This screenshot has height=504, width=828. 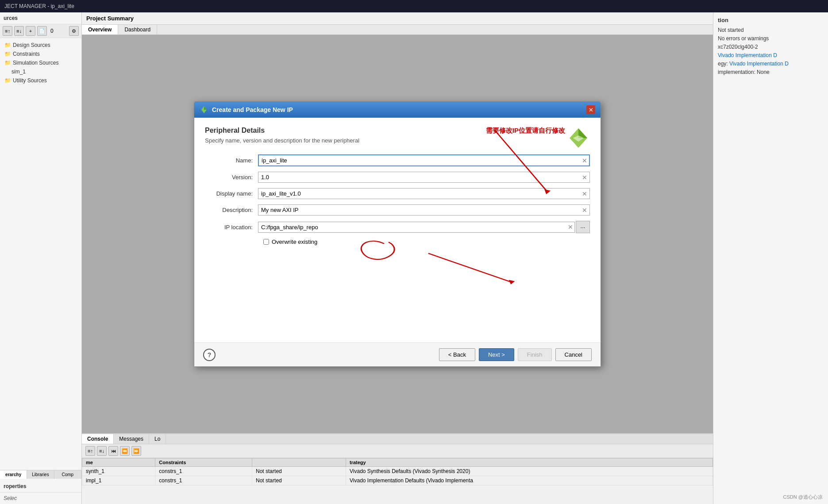 What do you see at coordinates (591, 110) in the screenshot?
I see `dialog-close-button: ✕` at bounding box center [591, 110].